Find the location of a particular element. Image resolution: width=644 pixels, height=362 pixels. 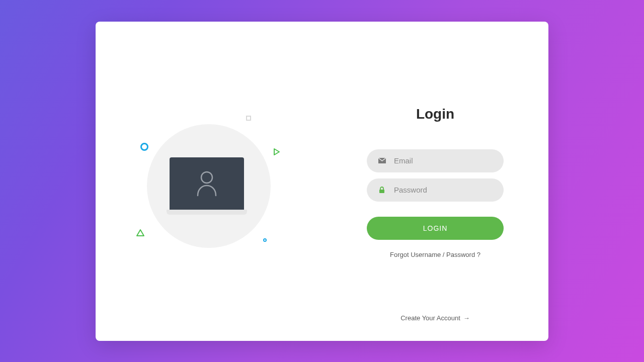

deco-square-icon is located at coordinates (249, 118).